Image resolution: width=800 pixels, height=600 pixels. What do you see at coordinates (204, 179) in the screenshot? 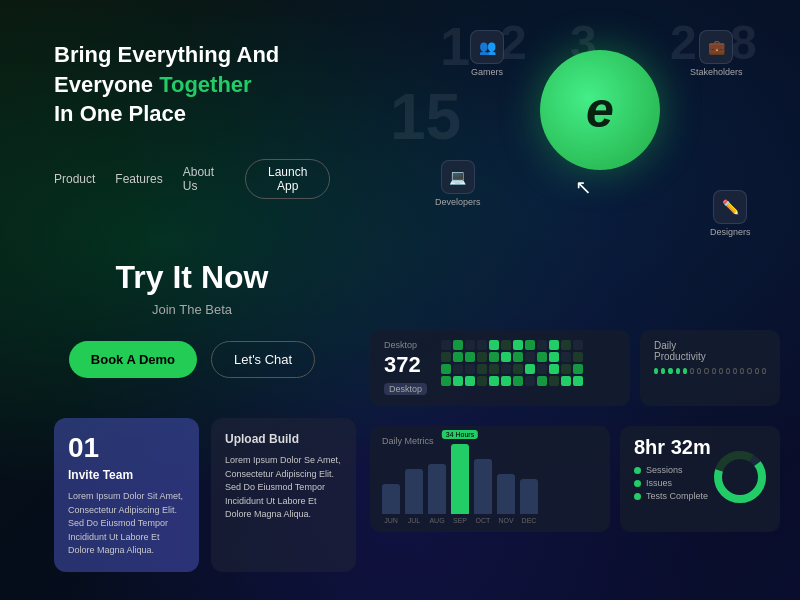
I see `nav-about: About Us` at bounding box center [204, 179].